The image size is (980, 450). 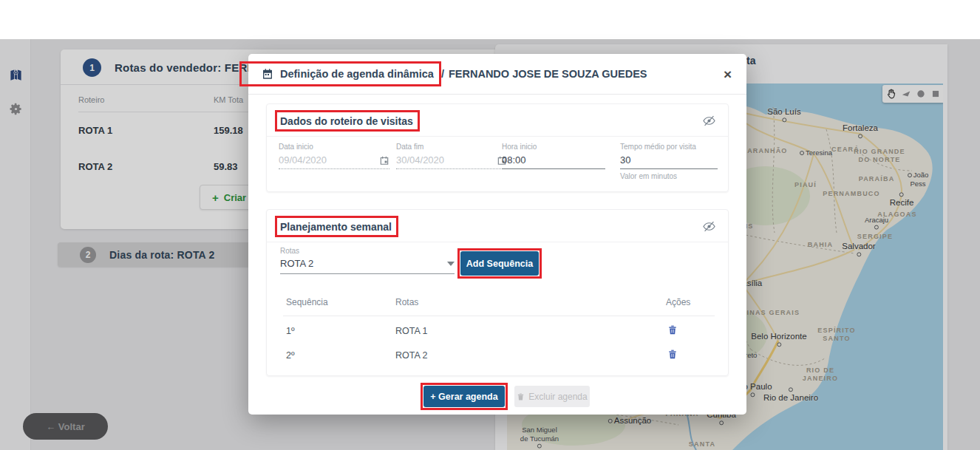 I want to click on table-row: 1º ROTA 1, so click(x=499, y=328).